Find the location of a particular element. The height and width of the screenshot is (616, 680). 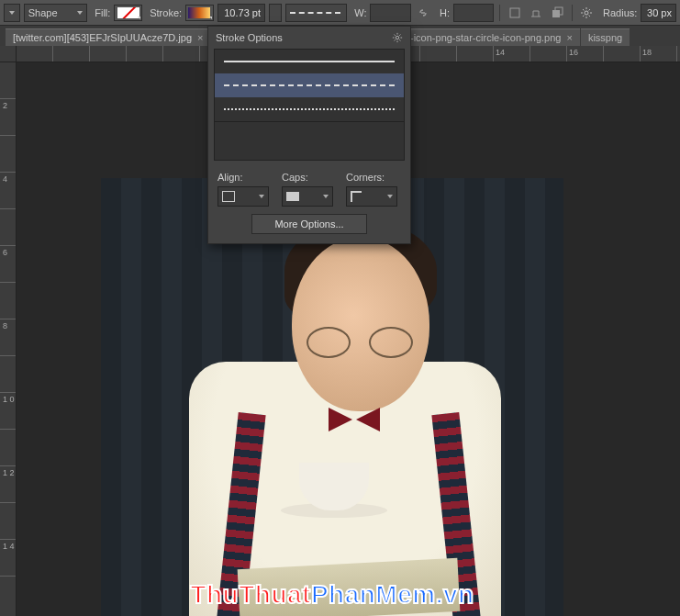

tool-mode-label: Shape is located at coordinates (43, 13).